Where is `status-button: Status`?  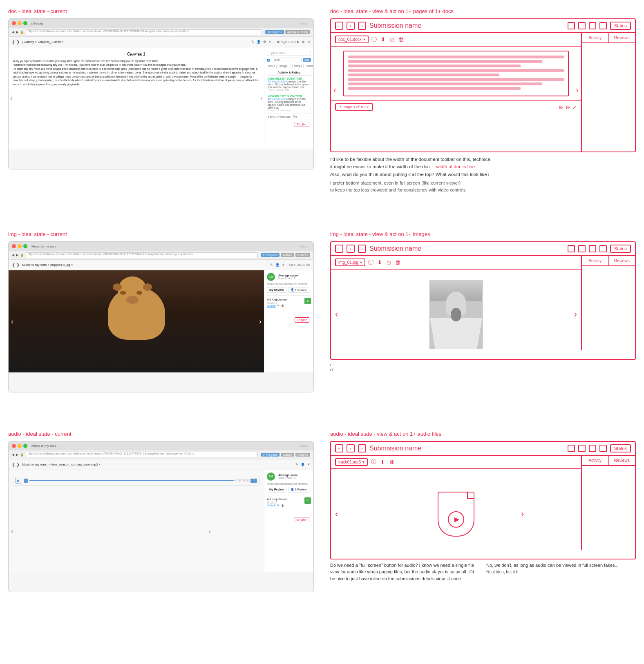 status-button: Status is located at coordinates (620, 26).